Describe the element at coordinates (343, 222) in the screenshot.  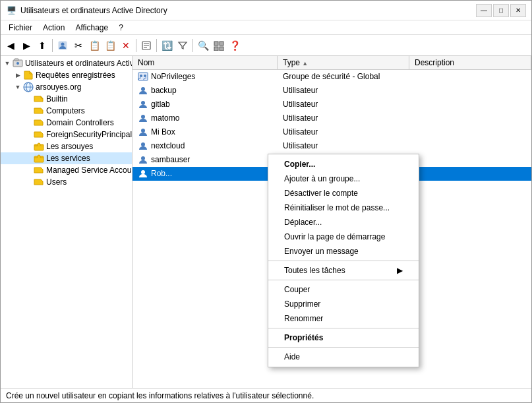
I see `ctx-deplacer: Déplacer...` at that location.